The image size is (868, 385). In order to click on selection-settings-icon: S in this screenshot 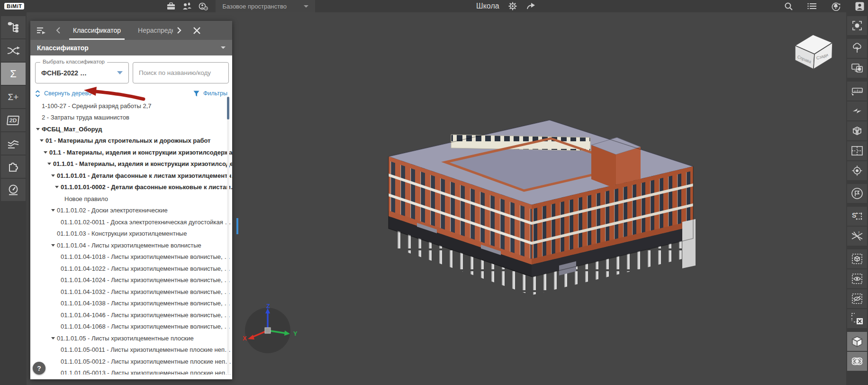, I will do `click(857, 216)`.